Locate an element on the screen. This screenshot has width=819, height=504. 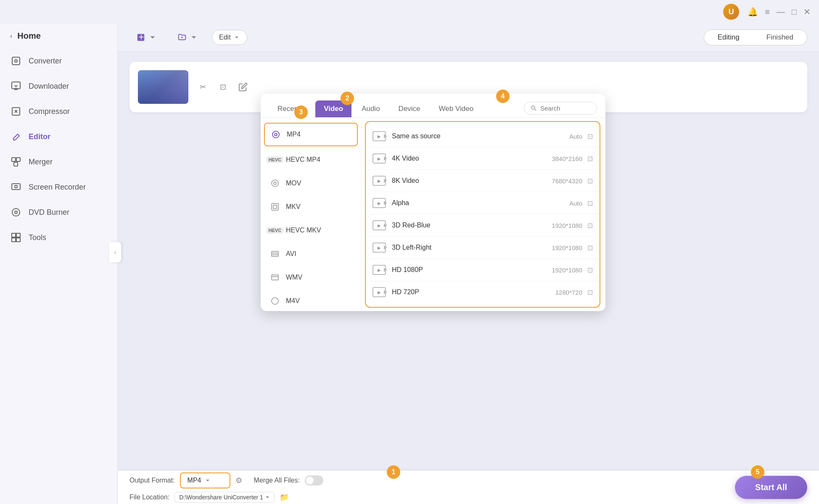
format-tabs: Recently Video Audio Device Web Video is located at coordinates (433, 106).